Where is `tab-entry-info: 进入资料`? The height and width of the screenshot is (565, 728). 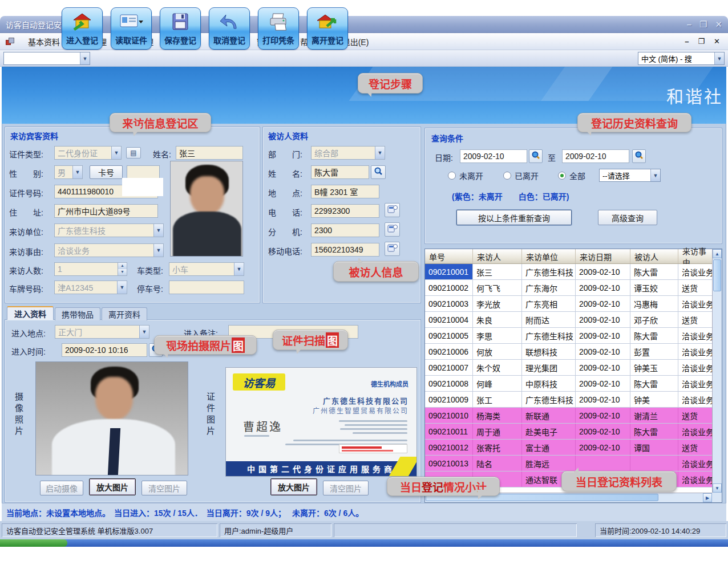 tab-entry-info: 进入资料 is located at coordinates (30, 313).